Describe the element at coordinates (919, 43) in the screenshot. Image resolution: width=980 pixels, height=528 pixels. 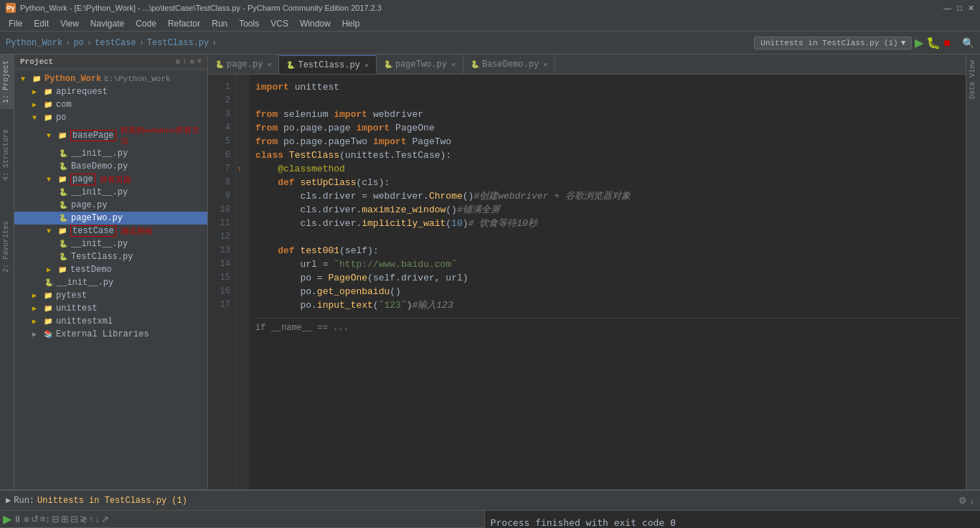
I see `run-button: ▶` at that location.